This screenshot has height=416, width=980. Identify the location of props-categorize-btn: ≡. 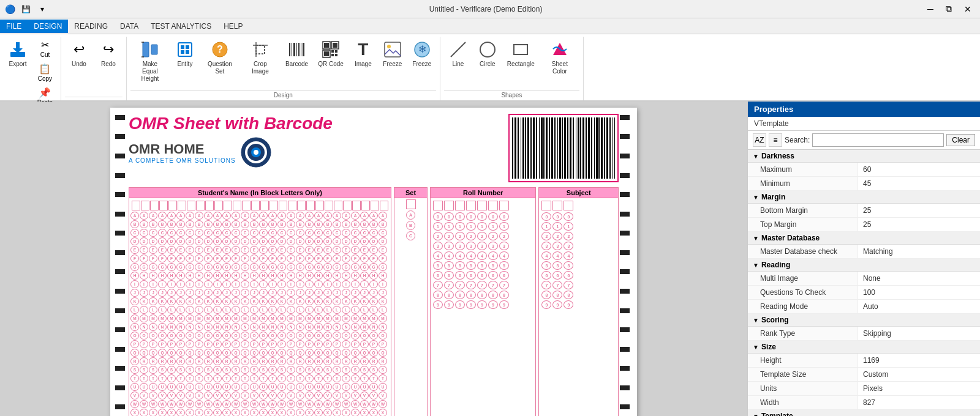
(775, 140).